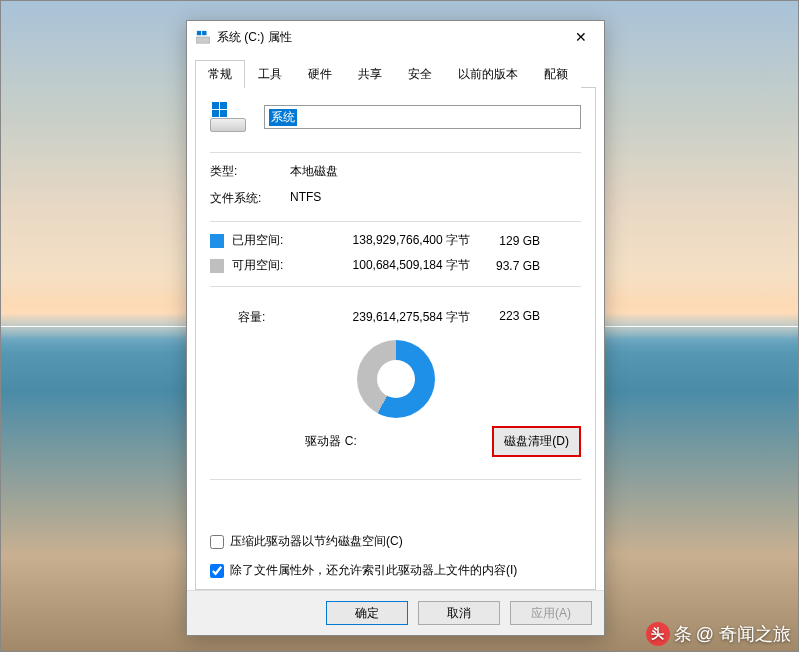 The image size is (799, 652). What do you see at coordinates (217, 571) in the screenshot?
I see `index-checkbox` at bounding box center [217, 571].